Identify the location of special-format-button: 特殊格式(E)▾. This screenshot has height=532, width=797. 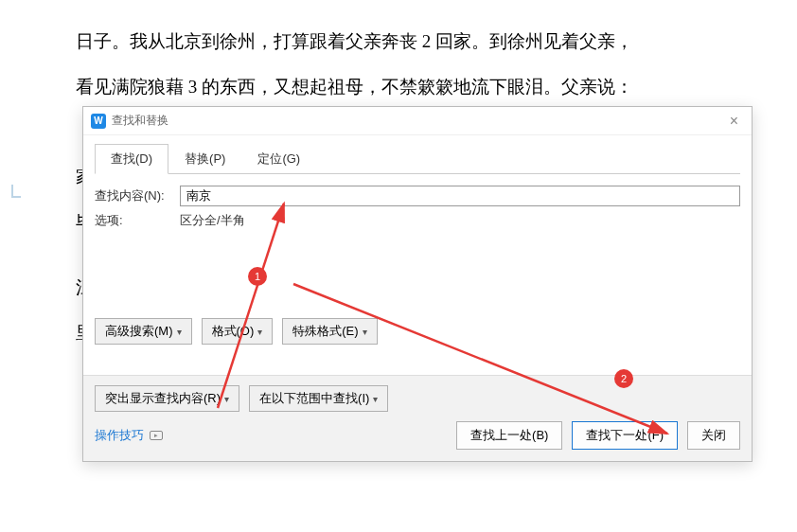
(329, 331).